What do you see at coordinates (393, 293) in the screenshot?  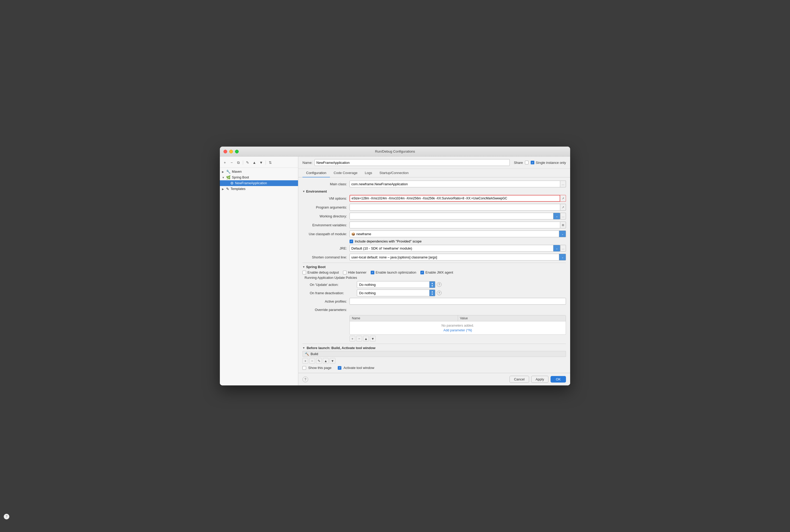 I see `on-frame-select: Do nothing` at bounding box center [393, 293].